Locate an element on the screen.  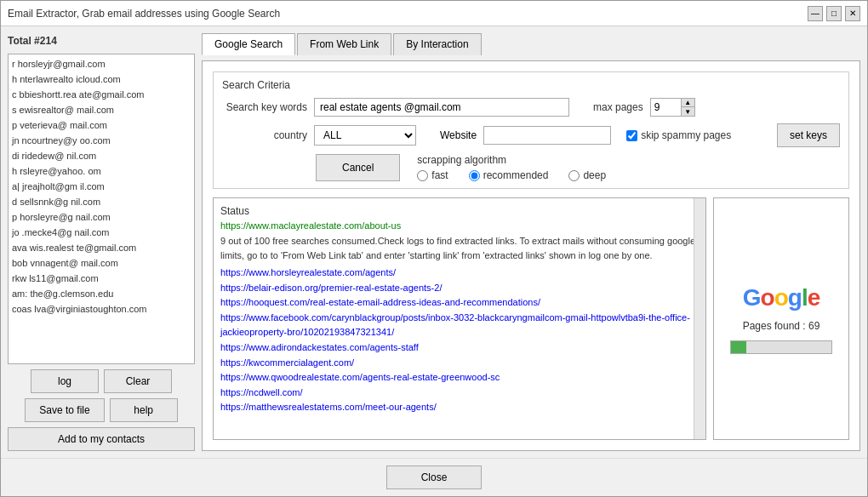
radio-deep: deep is located at coordinates (587, 175).